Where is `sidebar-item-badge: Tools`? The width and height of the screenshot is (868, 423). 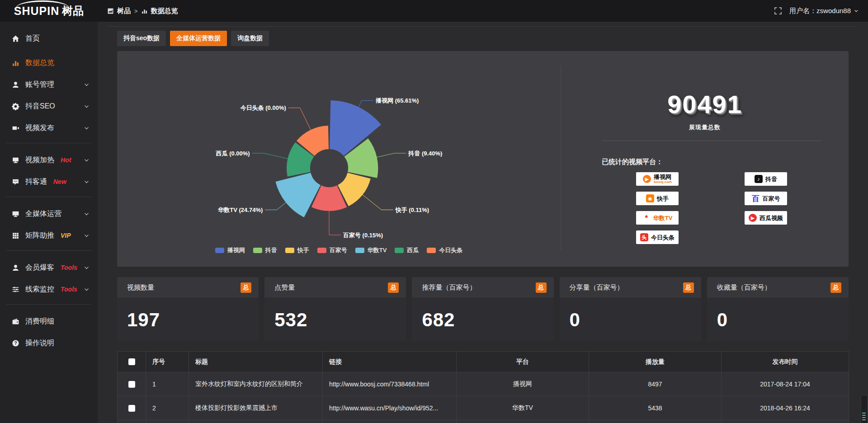
sidebar-item-badge: Tools is located at coordinates (69, 289).